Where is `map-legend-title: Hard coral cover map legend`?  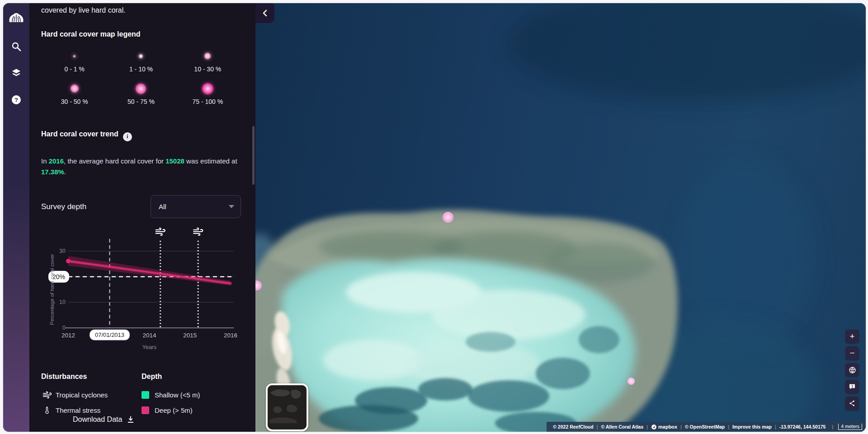
map-legend-title: Hard coral cover map legend is located at coordinates (91, 34).